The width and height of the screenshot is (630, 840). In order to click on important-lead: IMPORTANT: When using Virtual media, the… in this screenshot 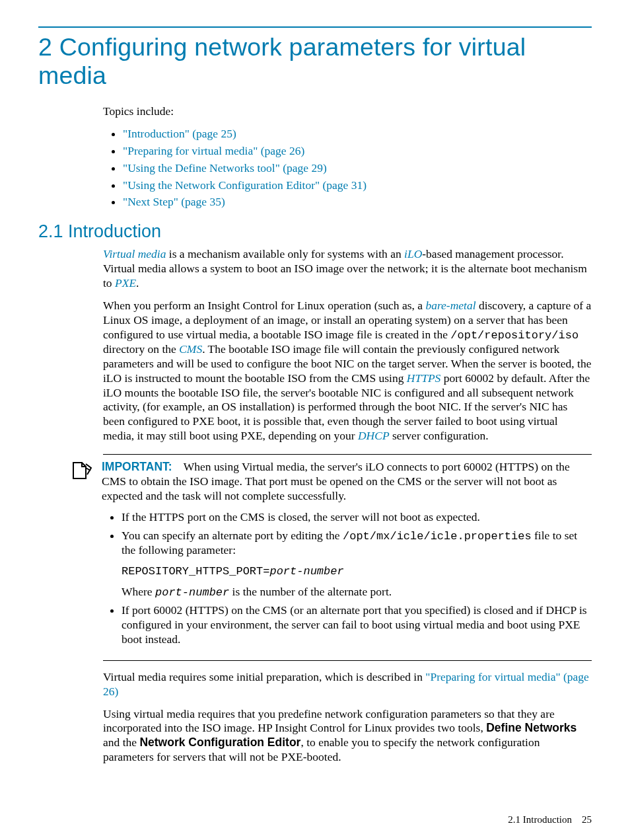, I will do `click(347, 482)`.